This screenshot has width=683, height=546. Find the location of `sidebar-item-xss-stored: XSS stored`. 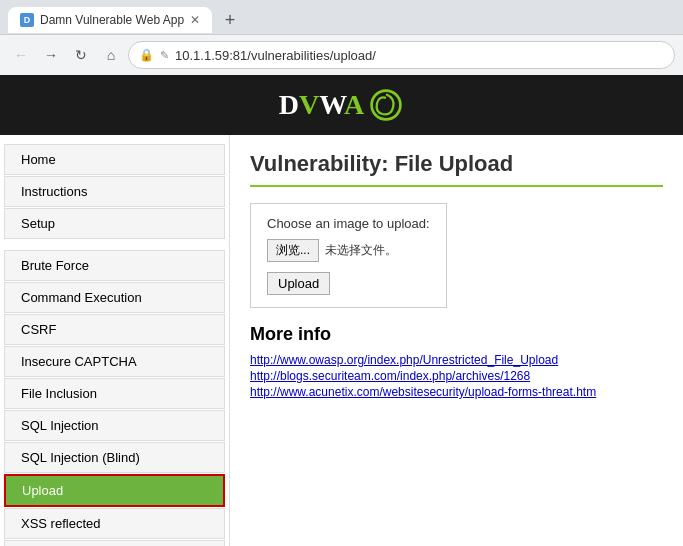

sidebar-item-xss-stored: XSS stored is located at coordinates (114, 543).